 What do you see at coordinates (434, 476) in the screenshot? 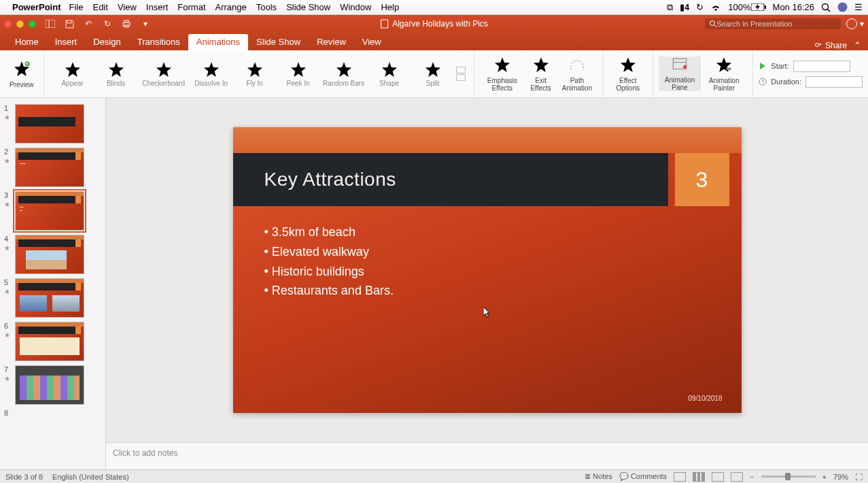
I see `status-bar: Slide 3 of 8 English (United States) ≣ N…` at bounding box center [434, 476].